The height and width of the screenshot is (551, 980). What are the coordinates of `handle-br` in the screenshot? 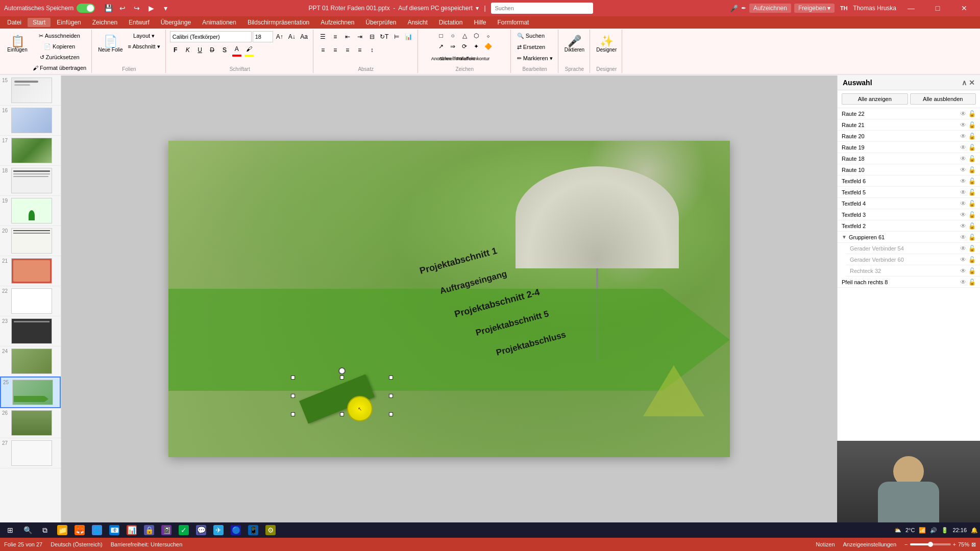 It's located at (391, 414).